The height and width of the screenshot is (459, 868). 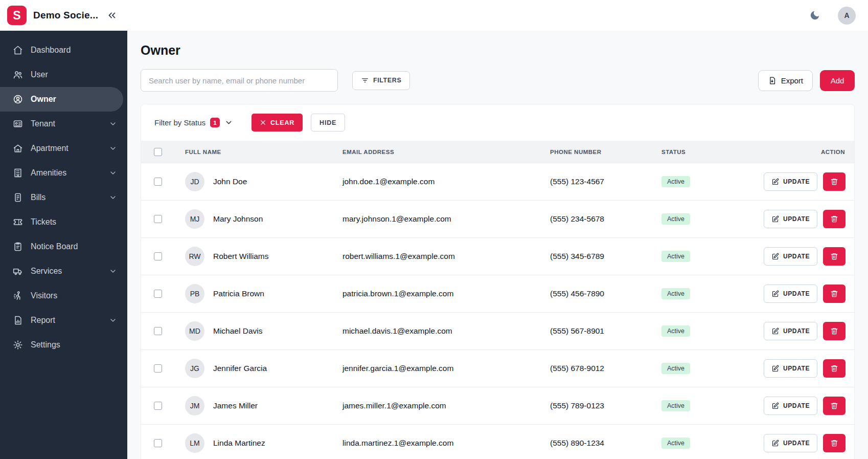 I want to click on owner-phone: (555) 456-7890, so click(x=606, y=294).